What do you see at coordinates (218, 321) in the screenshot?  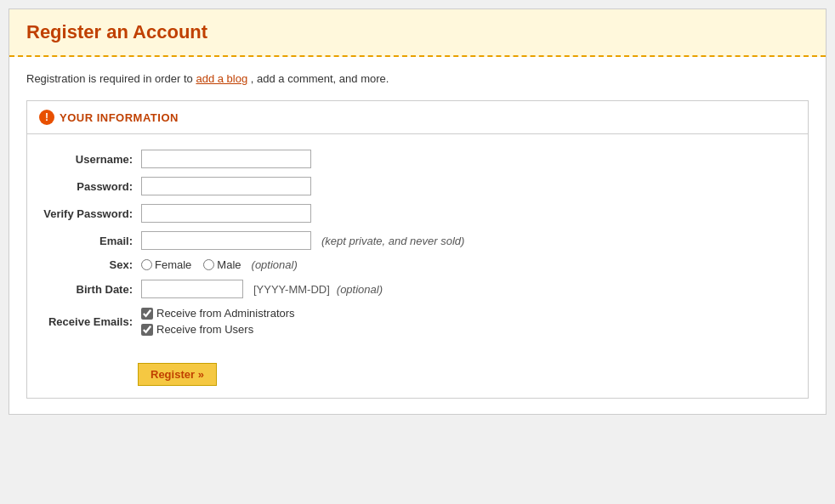 I see `receive-emails-group: Receive from Administrators Receive from…` at bounding box center [218, 321].